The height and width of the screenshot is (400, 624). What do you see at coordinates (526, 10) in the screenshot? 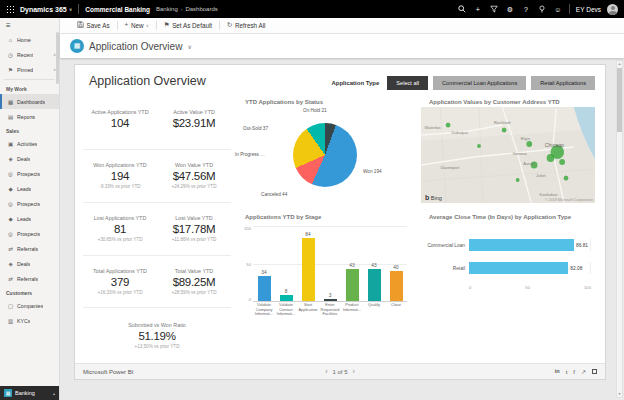
I see `help-icon: ?` at bounding box center [526, 10].